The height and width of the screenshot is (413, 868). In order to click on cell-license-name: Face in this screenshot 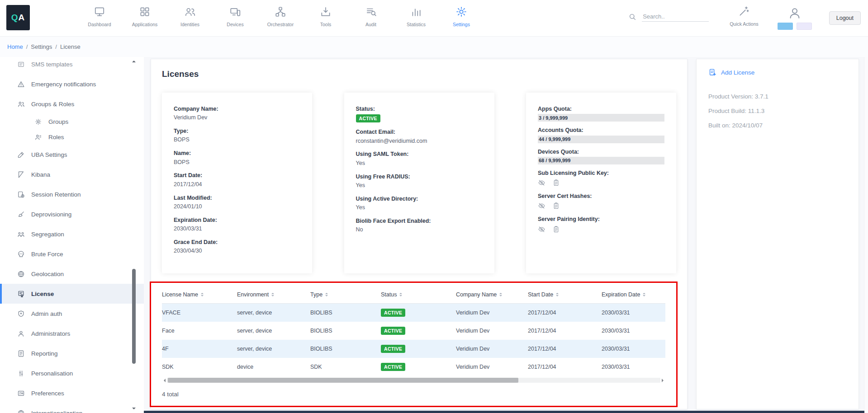, I will do `click(199, 331)`.